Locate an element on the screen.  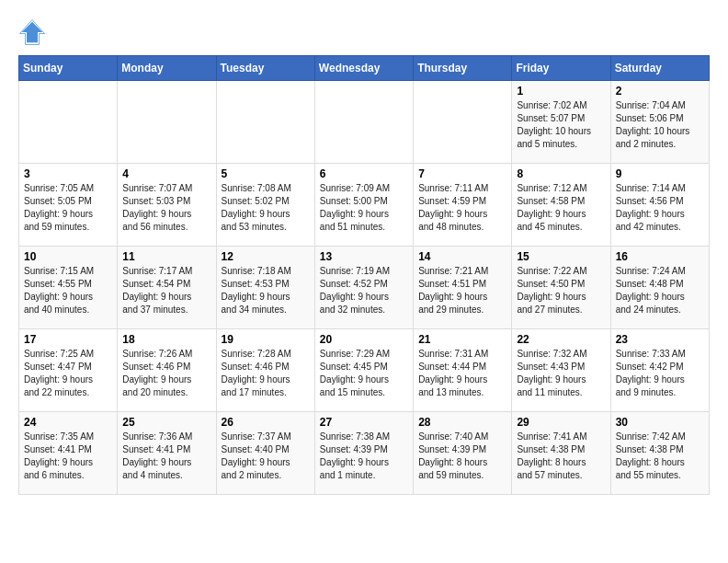
calendar-day-cell: 29Sunrise: 7:41 AM Sunset: 4:38 PM Dayli… is located at coordinates (561, 454).